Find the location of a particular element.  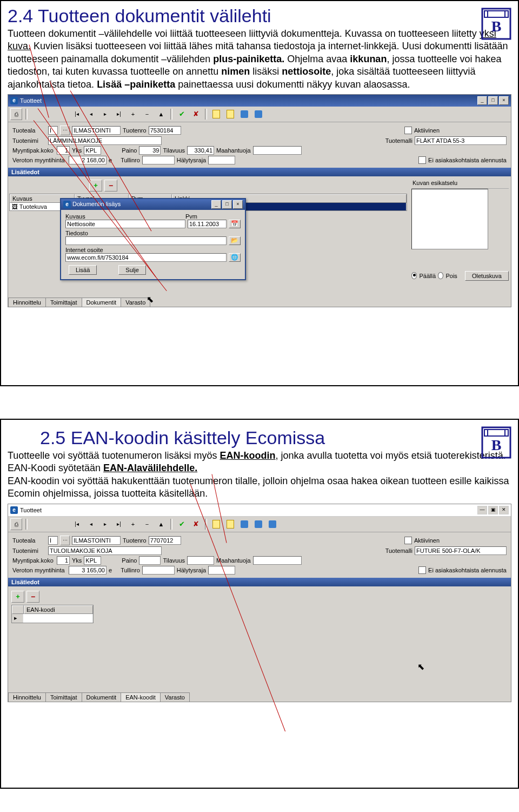

ean-grid: EAN-koodi ▸ is located at coordinates (52, 614).